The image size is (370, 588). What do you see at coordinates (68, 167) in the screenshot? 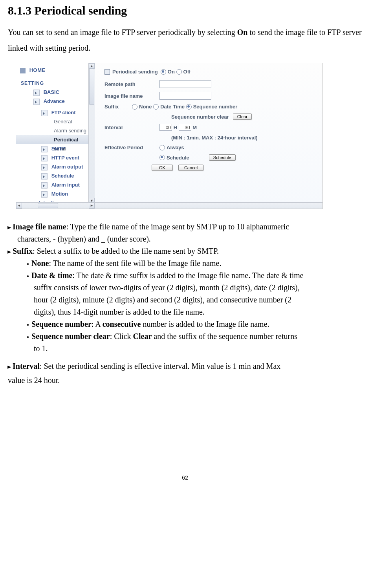
I see `sidebar-alarm-output-label: Alarm output` at bounding box center [68, 167].